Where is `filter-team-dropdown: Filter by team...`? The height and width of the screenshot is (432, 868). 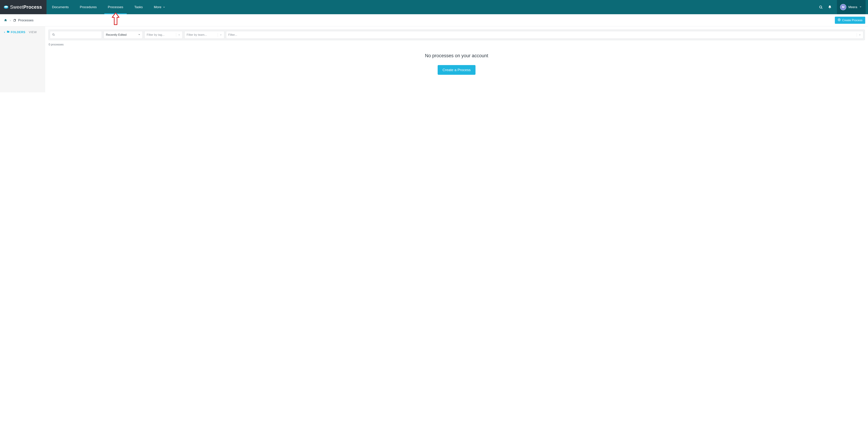
filter-team-dropdown: Filter by team... is located at coordinates (204, 35).